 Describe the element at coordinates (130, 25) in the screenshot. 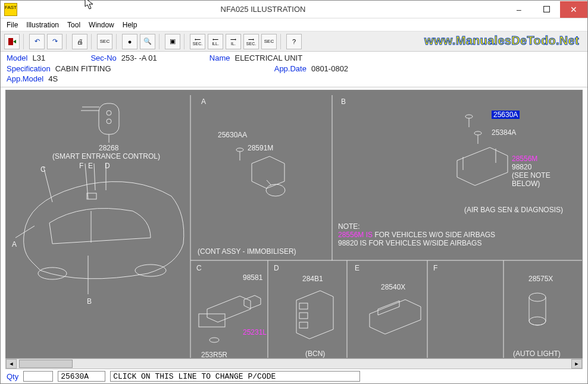

I see `menu-help: Help` at that location.